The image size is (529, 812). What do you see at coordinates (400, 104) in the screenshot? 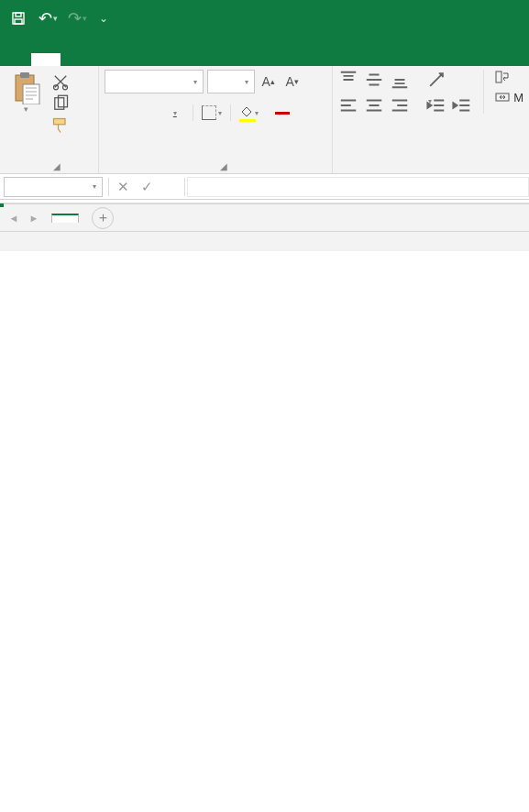
I see `align-right-icon` at bounding box center [400, 104].